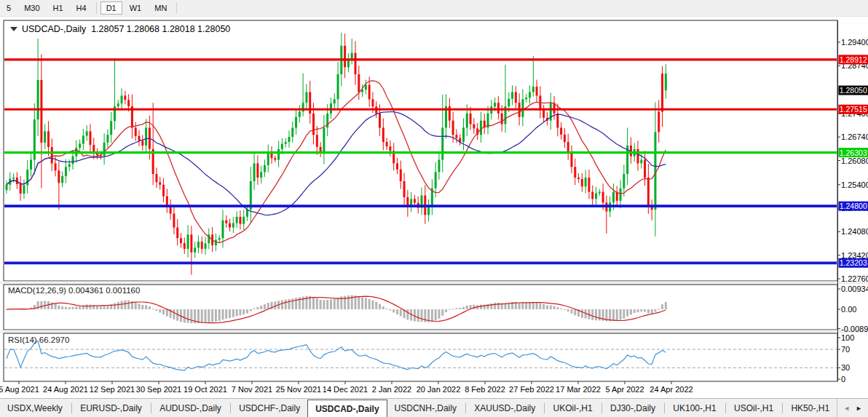 The image size is (868, 417). I want to click on svg-text: 100, so click(848, 338).